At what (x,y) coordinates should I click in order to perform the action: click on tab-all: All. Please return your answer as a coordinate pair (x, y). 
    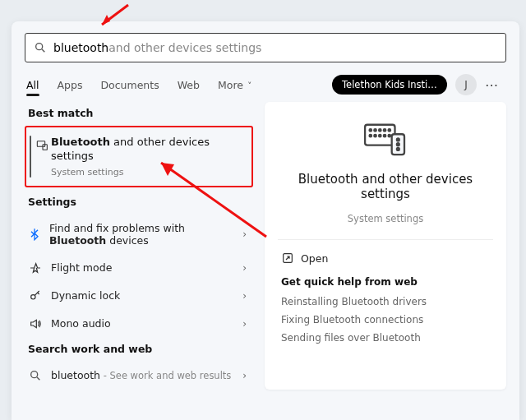
    Looking at the image, I should click on (33, 85).